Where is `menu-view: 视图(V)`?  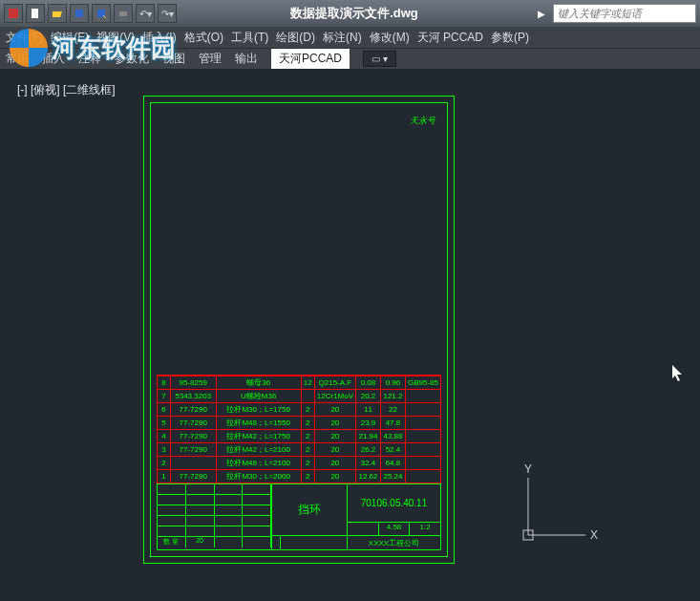 menu-view: 视图(V) is located at coordinates (116, 38).